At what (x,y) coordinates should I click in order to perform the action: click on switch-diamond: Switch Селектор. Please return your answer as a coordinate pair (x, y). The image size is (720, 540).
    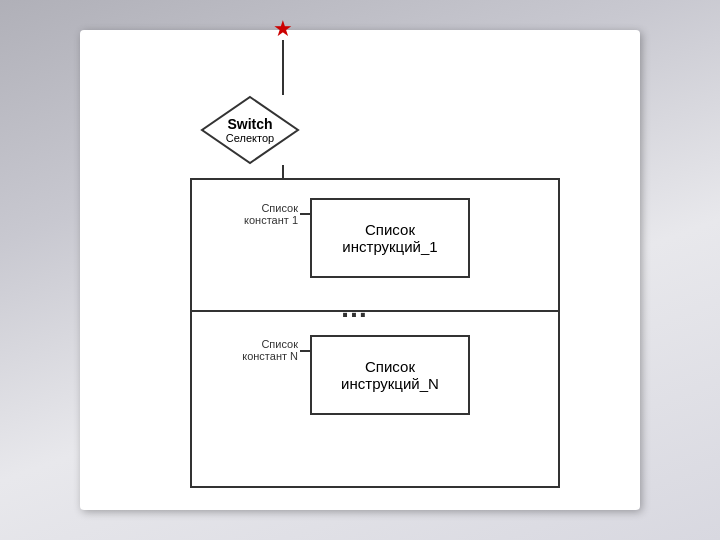
    Looking at the image, I should click on (250, 130).